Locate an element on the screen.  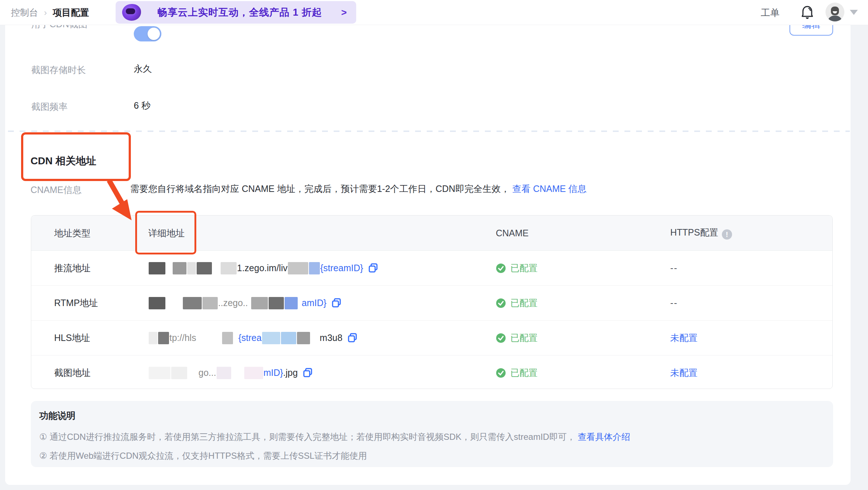
user-avatar is located at coordinates (835, 12).